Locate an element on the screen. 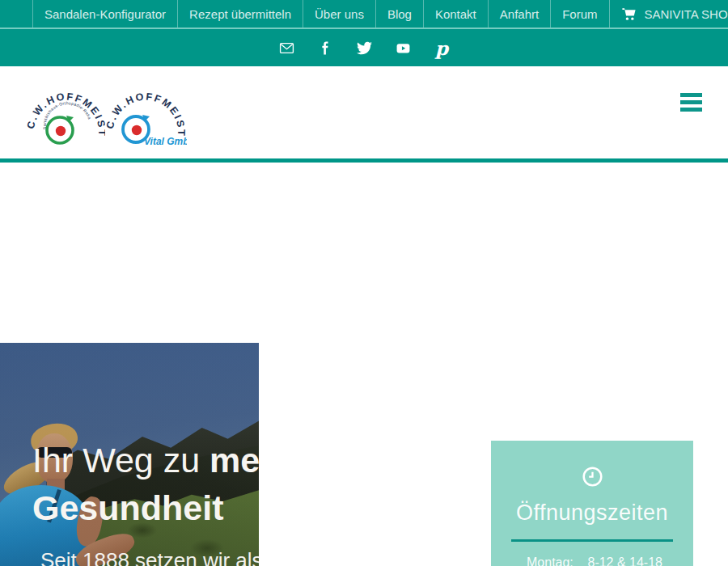 The width and height of the screenshot is (728, 566). twitter-icon is located at coordinates (364, 49).